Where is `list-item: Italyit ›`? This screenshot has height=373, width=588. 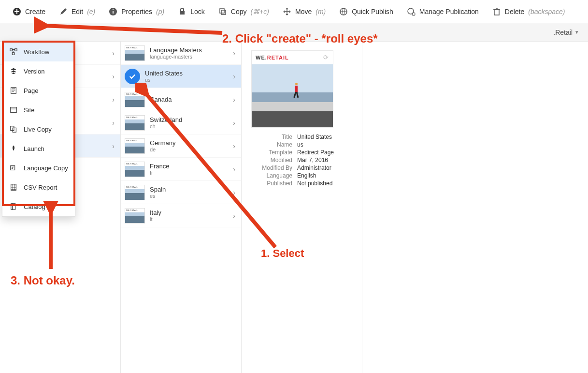
list-item: Italyit › is located at coordinates (181, 216).